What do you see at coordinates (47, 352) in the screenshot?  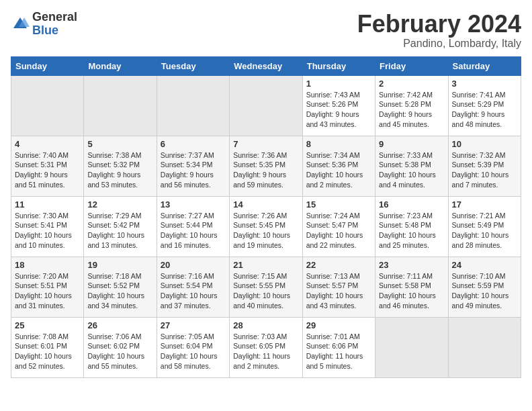 I see `day-info: Sunrise: 7:08 AM Sunset: 6:01 PM Dayligh…` at bounding box center [47, 352].